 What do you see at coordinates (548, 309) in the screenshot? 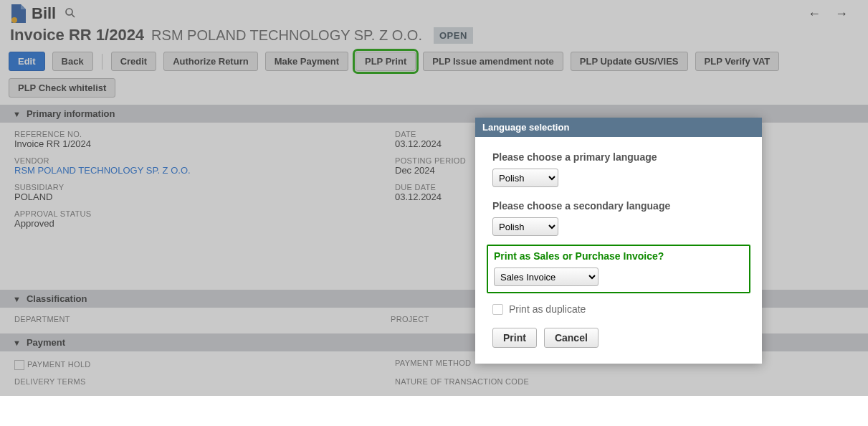
I see `print-duplicate-label: Print as duplicate` at bounding box center [548, 309].